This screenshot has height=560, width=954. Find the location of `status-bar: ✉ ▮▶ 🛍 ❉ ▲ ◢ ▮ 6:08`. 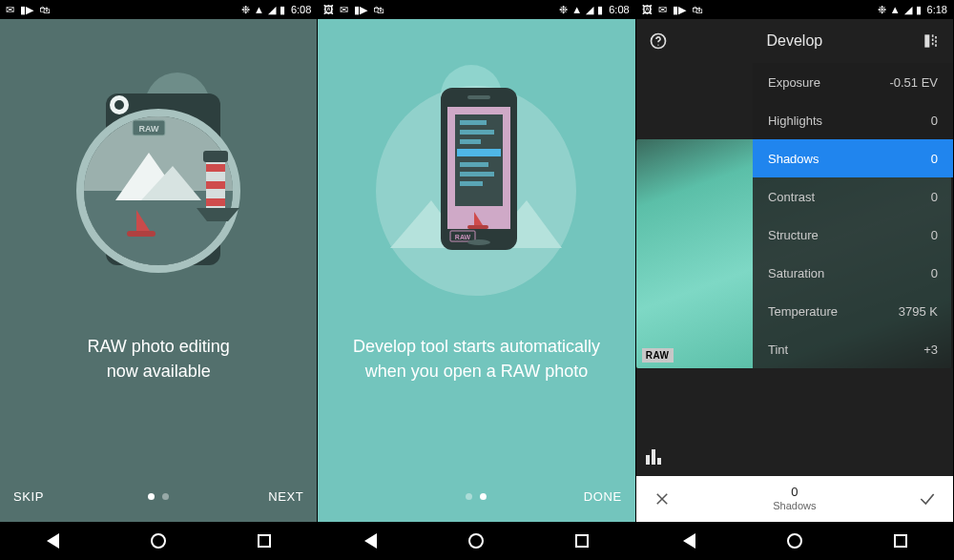

status-bar: ✉ ▮▶ 🛍 ❉ ▲ ◢ ▮ 6:08 is located at coordinates (158, 10).